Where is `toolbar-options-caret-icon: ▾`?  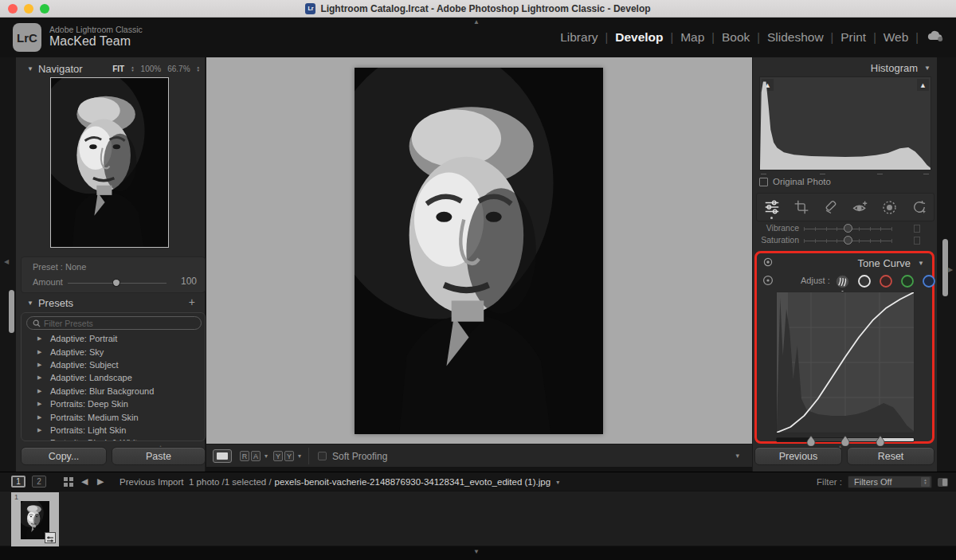
toolbar-options-caret-icon: ▾ is located at coordinates (738, 456).